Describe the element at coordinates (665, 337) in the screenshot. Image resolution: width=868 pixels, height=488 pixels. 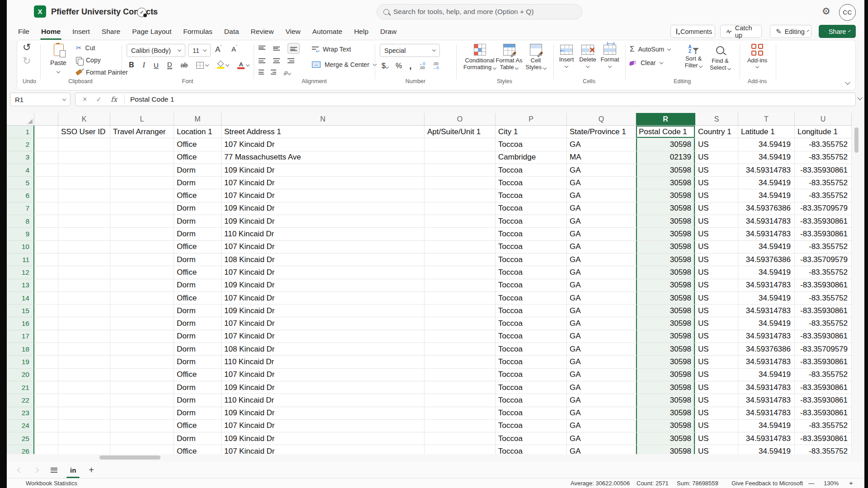
I see `cell-R17: 30598` at that location.